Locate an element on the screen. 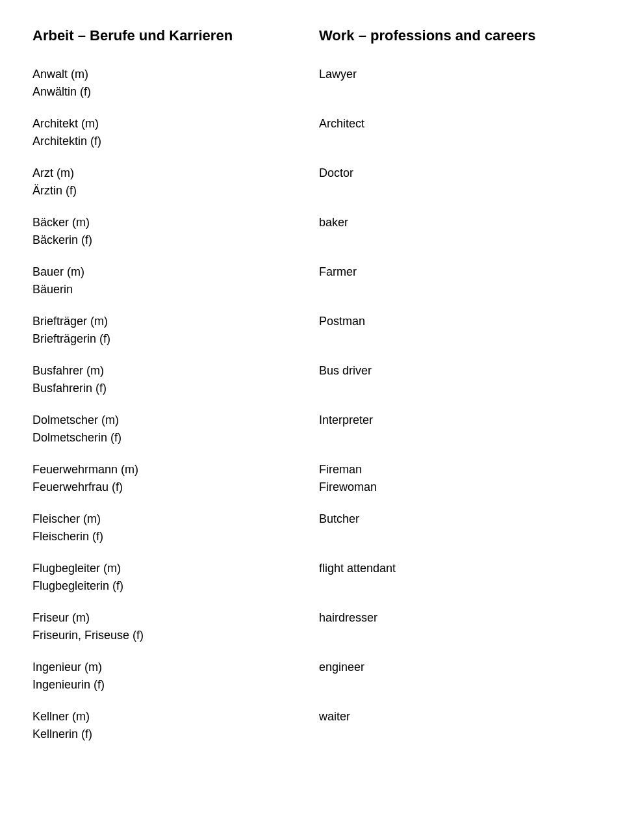 This screenshot has height=840, width=638. german-term: Arzt (m) Ärztin (f) is located at coordinates (175, 182).